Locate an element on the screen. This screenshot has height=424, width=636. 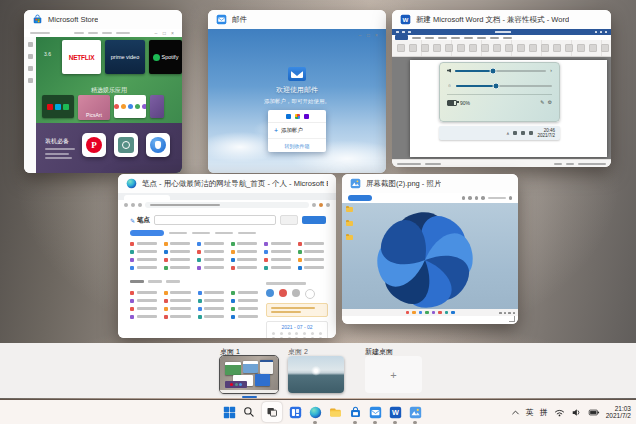
file-explorer-button is located at coordinates (335, 412).